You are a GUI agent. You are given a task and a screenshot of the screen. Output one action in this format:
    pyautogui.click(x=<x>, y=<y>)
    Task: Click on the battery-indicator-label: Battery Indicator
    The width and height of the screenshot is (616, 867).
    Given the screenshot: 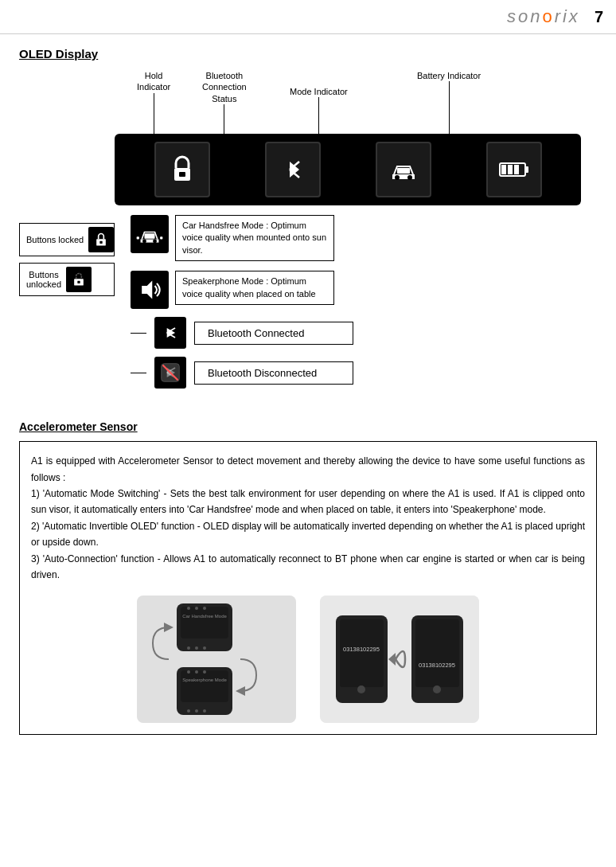 What is the action you would take?
    pyautogui.click(x=449, y=102)
    